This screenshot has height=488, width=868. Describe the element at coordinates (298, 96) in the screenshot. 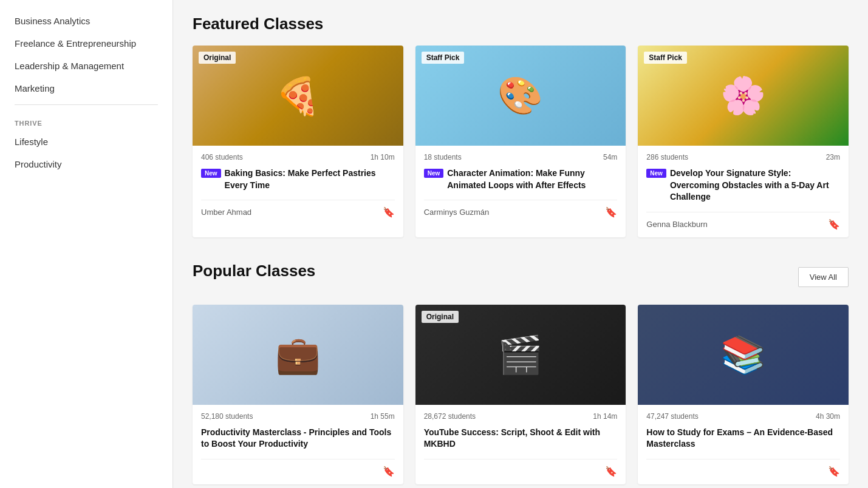

I see `card-thumbnail-baking-basics: Original` at that location.